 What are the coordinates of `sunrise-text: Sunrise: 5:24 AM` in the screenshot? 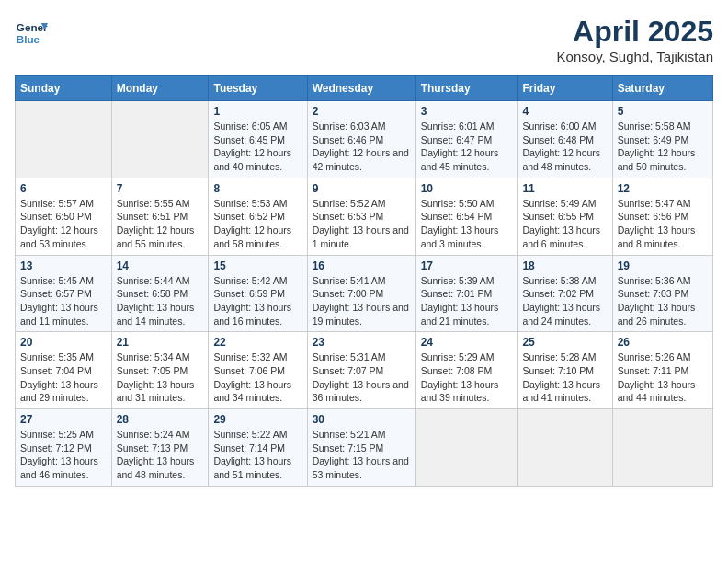 It's located at (154, 434).